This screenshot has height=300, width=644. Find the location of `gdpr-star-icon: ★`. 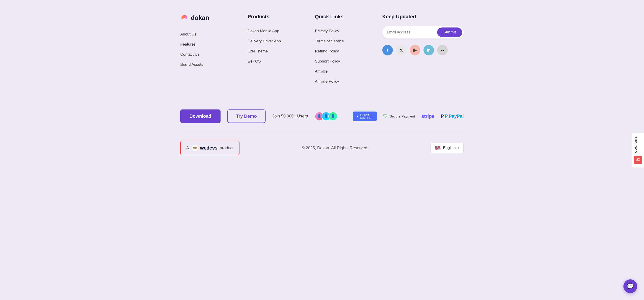

gdpr-star-icon: ★ is located at coordinates (357, 116).